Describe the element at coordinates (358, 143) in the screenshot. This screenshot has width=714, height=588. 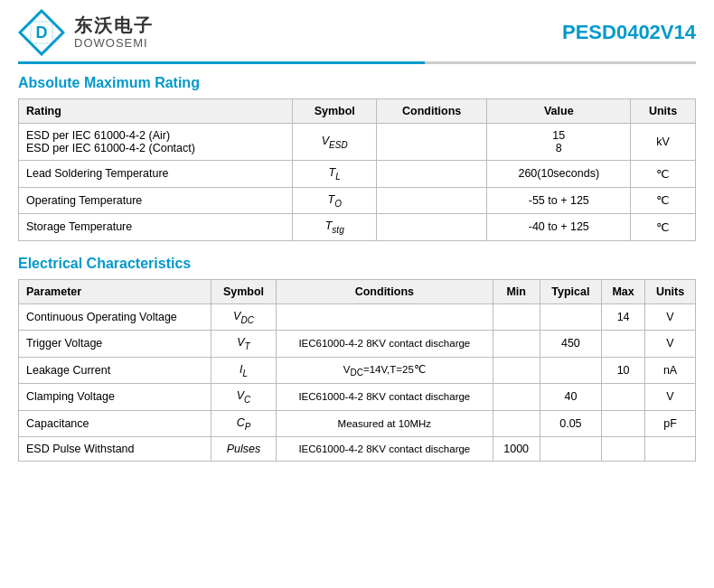
I see `table-row: ESD per IEC 61000-4-2 (Air)ESD per IEC 6…` at that location.